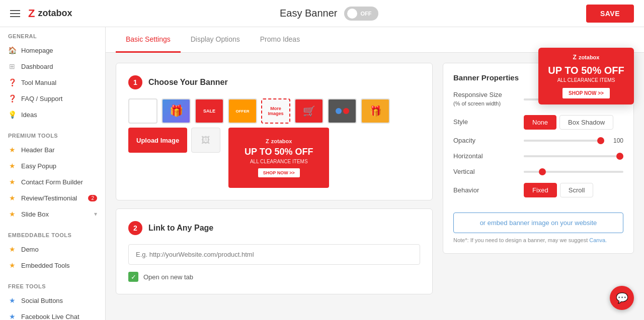 The height and width of the screenshot is (320, 644). What do you see at coordinates (586, 76) in the screenshot?
I see `floating-banner-preview: Z zotabox UP TO 50% OFF ALL CLEARANCE IT…` at bounding box center [586, 76].